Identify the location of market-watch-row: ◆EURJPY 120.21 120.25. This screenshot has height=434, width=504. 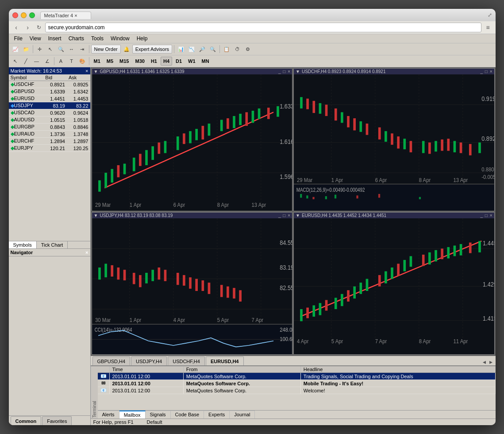
(50, 148).